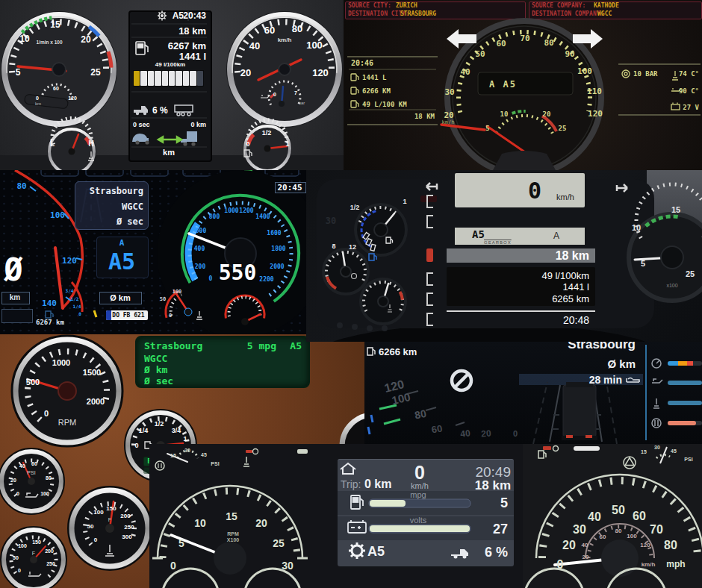 Image resolution: width=702 pixels, height=588 pixels. What do you see at coordinates (155, 370) in the screenshot?
I see `lcd-dist: Ø km` at bounding box center [155, 370].